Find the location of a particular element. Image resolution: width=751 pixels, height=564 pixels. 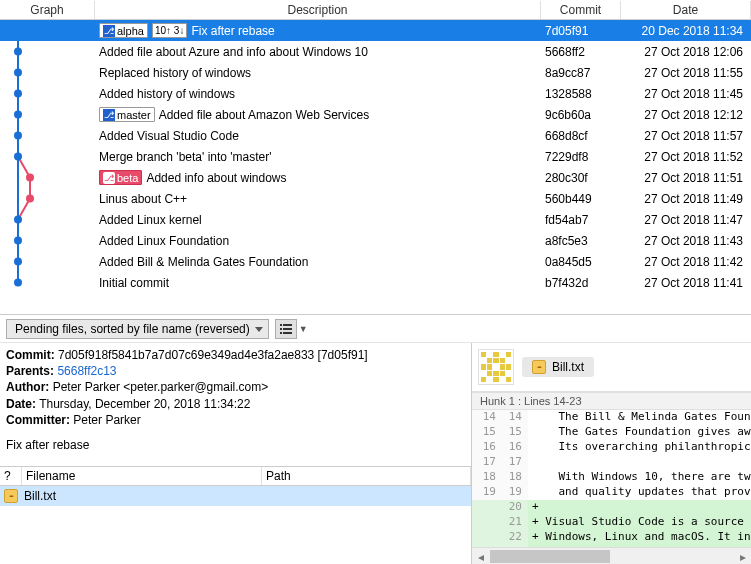

ahead-behind-badge: 10↑ 3↓ is located at coordinates (170, 30).